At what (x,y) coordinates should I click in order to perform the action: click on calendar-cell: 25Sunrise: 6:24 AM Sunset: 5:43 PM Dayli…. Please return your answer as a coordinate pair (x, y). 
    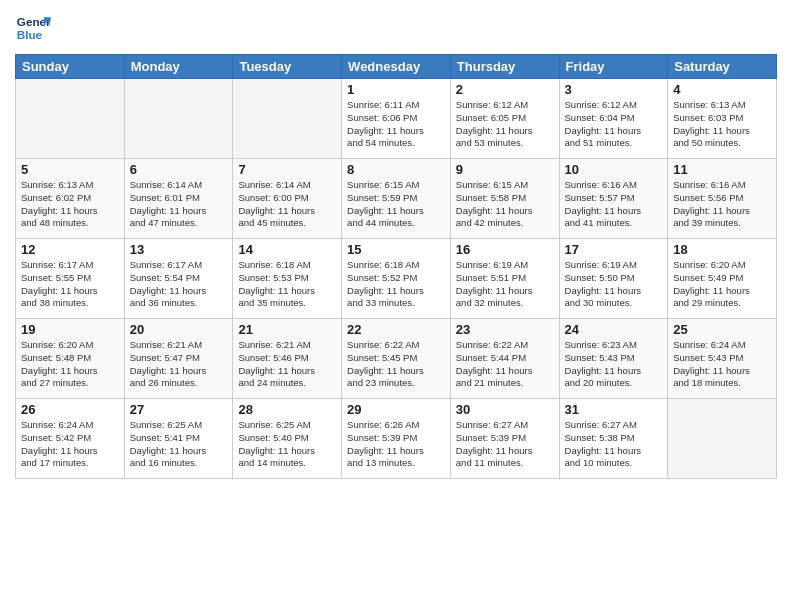
    Looking at the image, I should click on (722, 359).